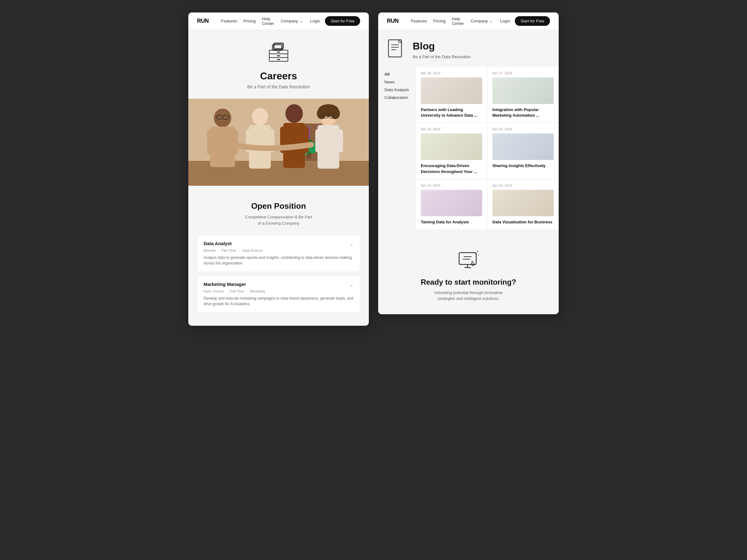  What do you see at coordinates (442, 46) in the screenshot?
I see `blog-title: Blog` at bounding box center [442, 46].